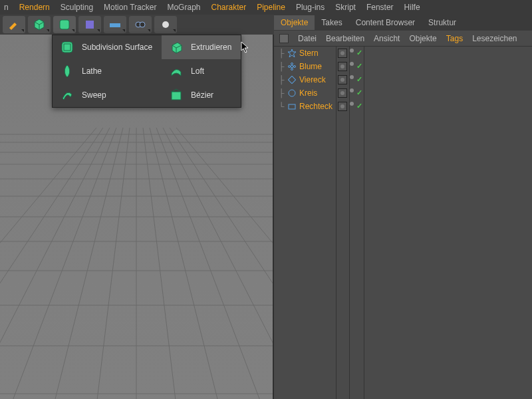 The image size is (532, 399). Describe the element at coordinates (184, 7) in the screenshot. I see `menu-mograph: MoGraph` at that location.